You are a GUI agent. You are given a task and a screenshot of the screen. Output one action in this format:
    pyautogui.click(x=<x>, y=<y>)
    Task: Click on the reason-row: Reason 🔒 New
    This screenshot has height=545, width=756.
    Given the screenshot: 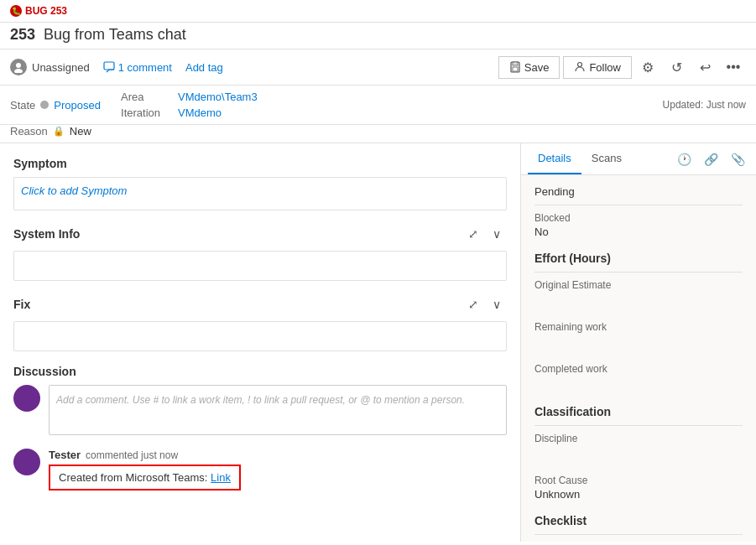 What is the action you would take?
    pyautogui.click(x=378, y=134)
    